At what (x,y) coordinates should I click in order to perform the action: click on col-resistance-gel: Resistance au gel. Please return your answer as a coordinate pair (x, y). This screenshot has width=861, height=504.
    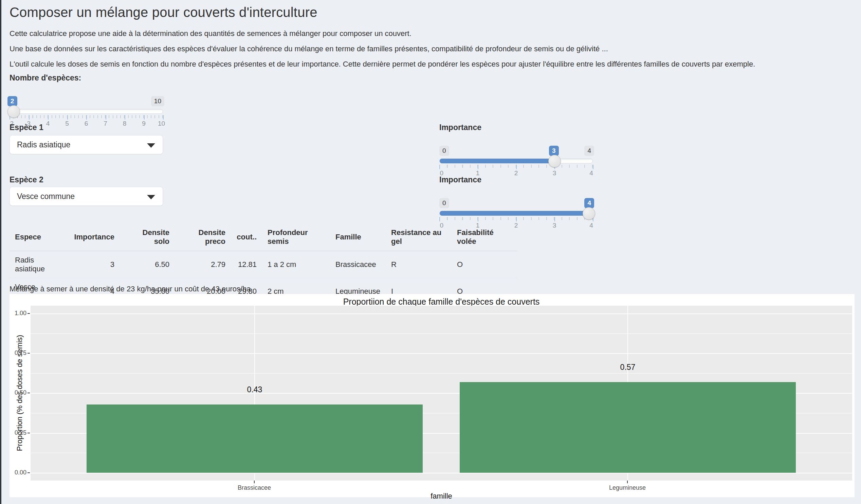
    Looking at the image, I should click on (419, 238).